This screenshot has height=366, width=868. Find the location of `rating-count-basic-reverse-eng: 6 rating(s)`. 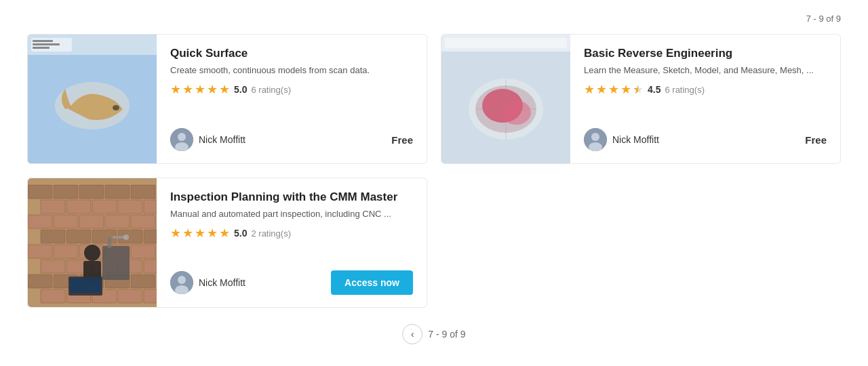

rating-count-basic-reverse-eng: 6 rating(s) is located at coordinates (685, 89).